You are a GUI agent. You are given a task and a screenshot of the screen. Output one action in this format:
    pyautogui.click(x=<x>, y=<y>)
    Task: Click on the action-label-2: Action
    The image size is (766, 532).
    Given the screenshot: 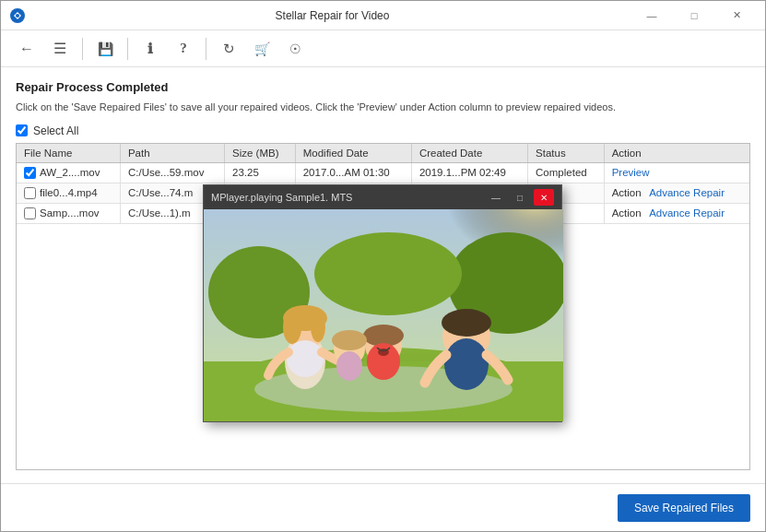 What is the action you would take?
    pyautogui.click(x=627, y=193)
    